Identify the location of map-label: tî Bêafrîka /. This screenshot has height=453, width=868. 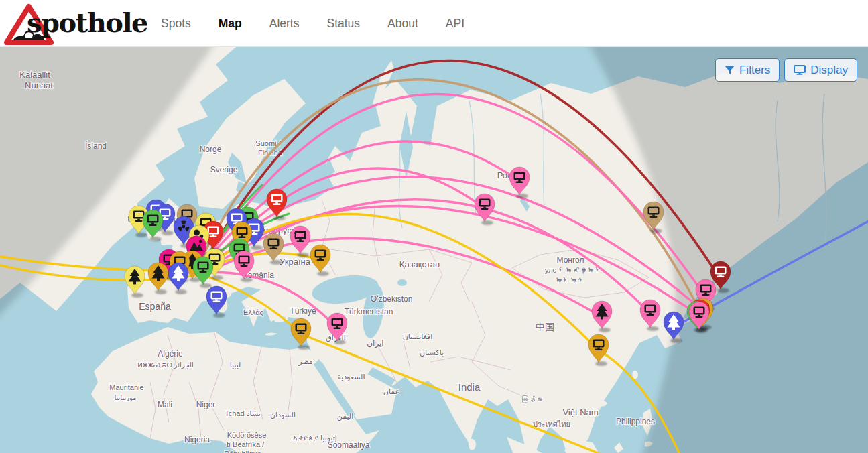
(245, 444).